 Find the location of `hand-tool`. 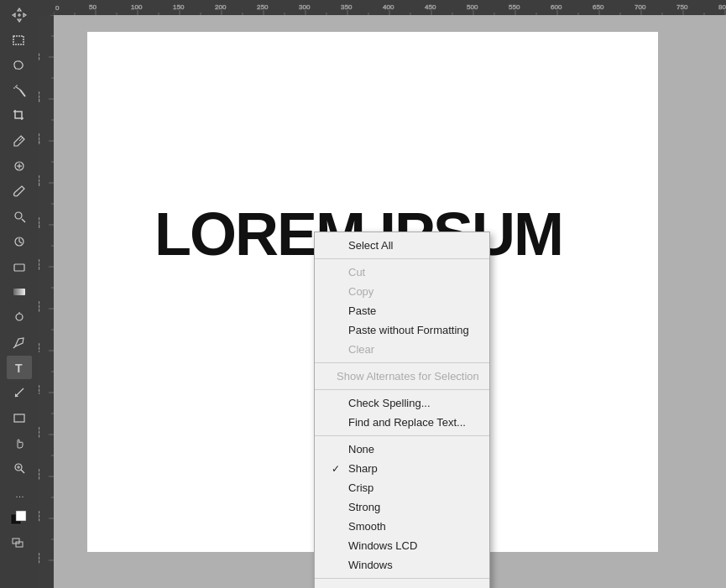

hand-tool is located at coordinates (19, 443).